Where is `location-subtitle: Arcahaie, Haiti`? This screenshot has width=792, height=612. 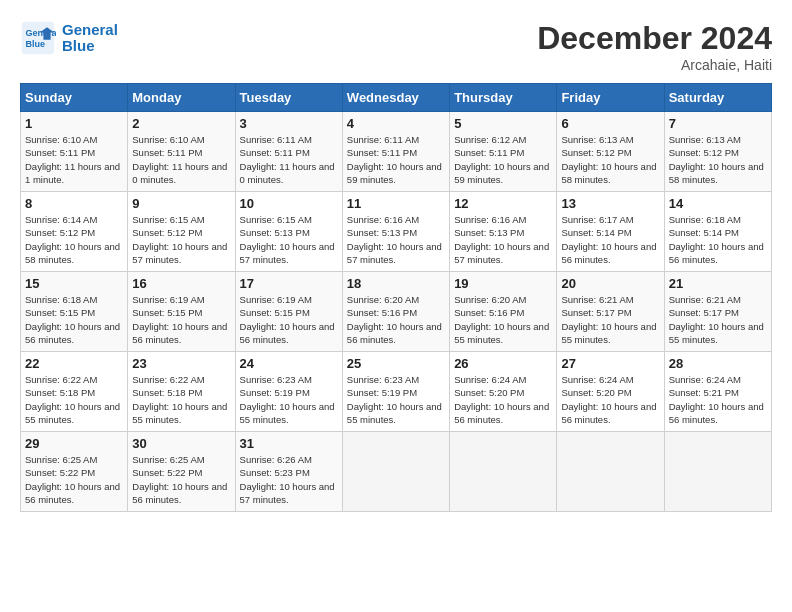
location-subtitle: Arcahaie, Haiti is located at coordinates (654, 65).